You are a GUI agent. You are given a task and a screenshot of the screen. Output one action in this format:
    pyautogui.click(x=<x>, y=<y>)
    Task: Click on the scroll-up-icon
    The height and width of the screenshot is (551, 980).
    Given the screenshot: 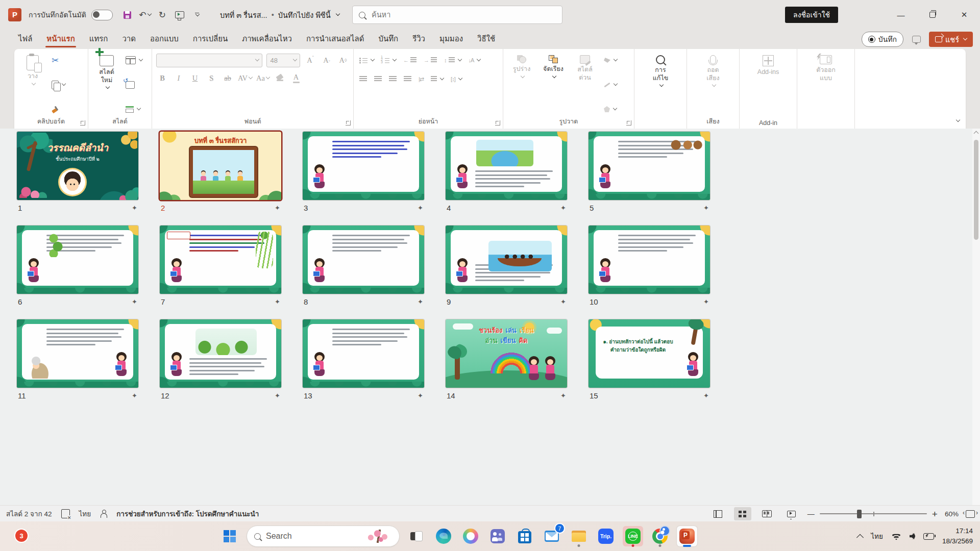 What is the action you would take?
    pyautogui.click(x=976, y=134)
    